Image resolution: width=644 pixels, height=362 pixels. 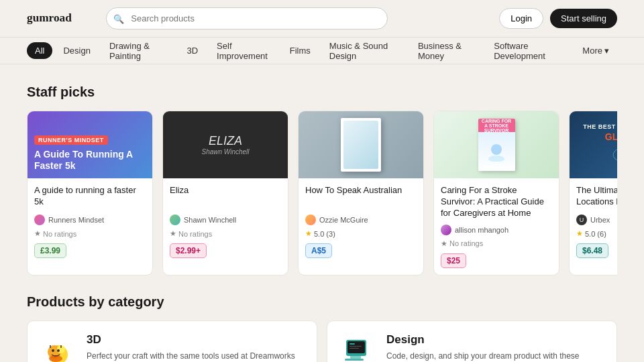 I want to click on category-card-design: Design Code, design, and ship your dream…, so click(x=472, y=341).